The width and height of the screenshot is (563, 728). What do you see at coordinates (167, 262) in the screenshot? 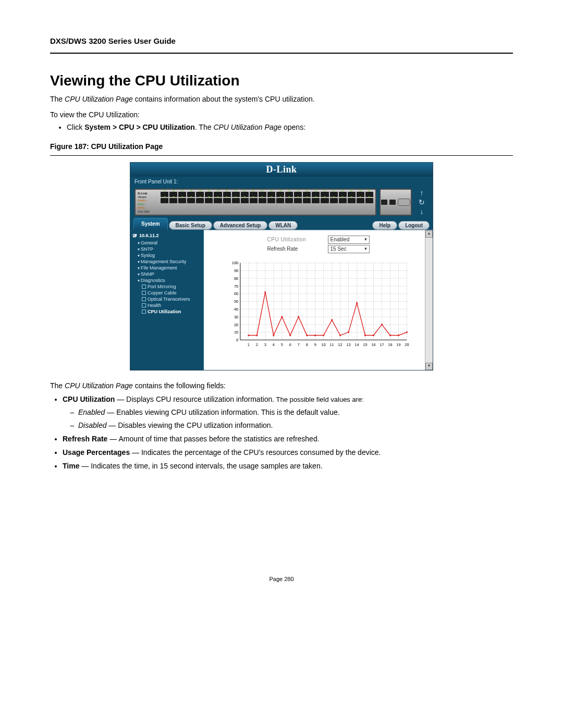
I see `sidebar-item: ▾Management Security` at bounding box center [167, 262].